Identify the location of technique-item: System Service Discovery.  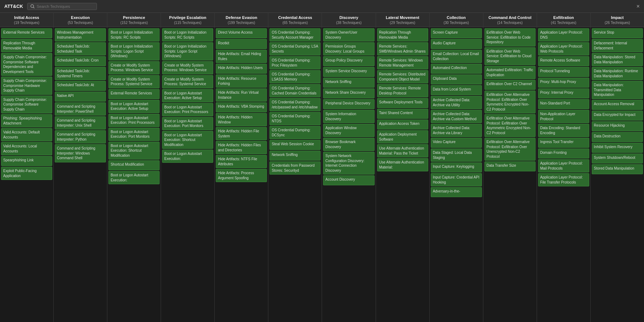
(348, 72).